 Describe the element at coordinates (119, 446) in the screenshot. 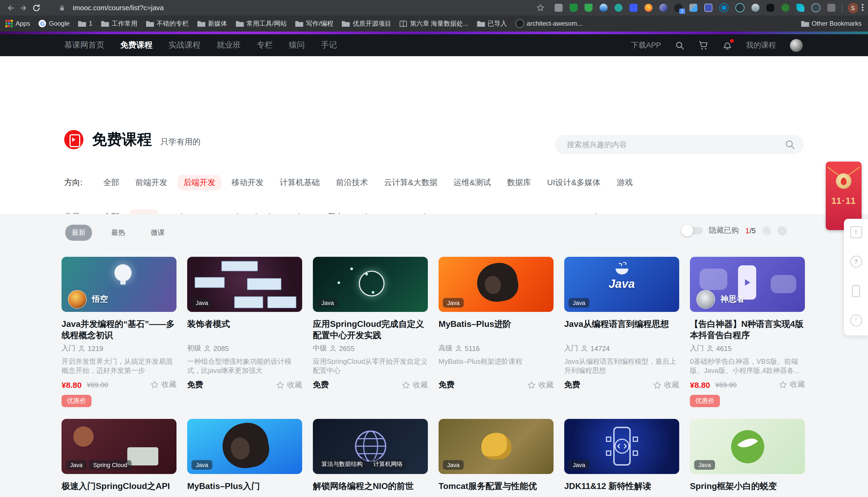

I see `course-thumbnail: Java Spring Cloud` at that location.